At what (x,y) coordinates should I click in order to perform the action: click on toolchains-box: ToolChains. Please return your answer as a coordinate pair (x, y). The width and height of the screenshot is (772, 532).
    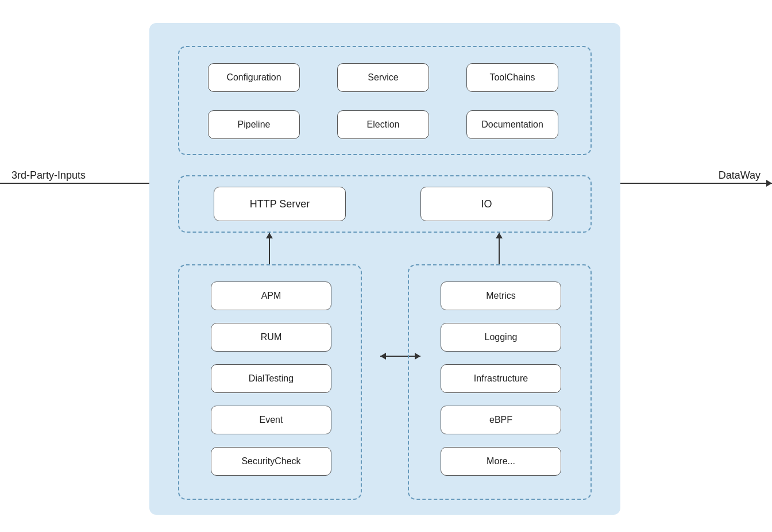
    Looking at the image, I should click on (512, 78).